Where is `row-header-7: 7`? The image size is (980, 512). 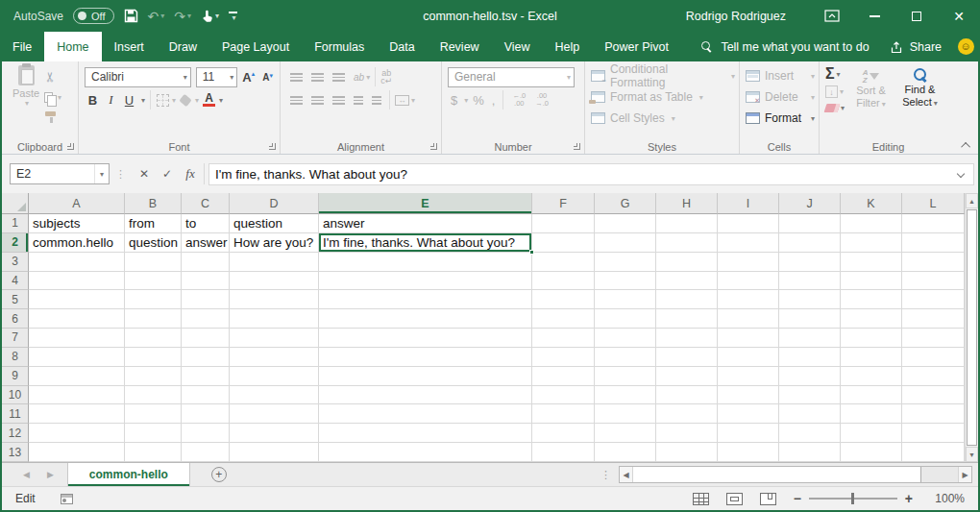
row-header-7: 7 is located at coordinates (15, 338).